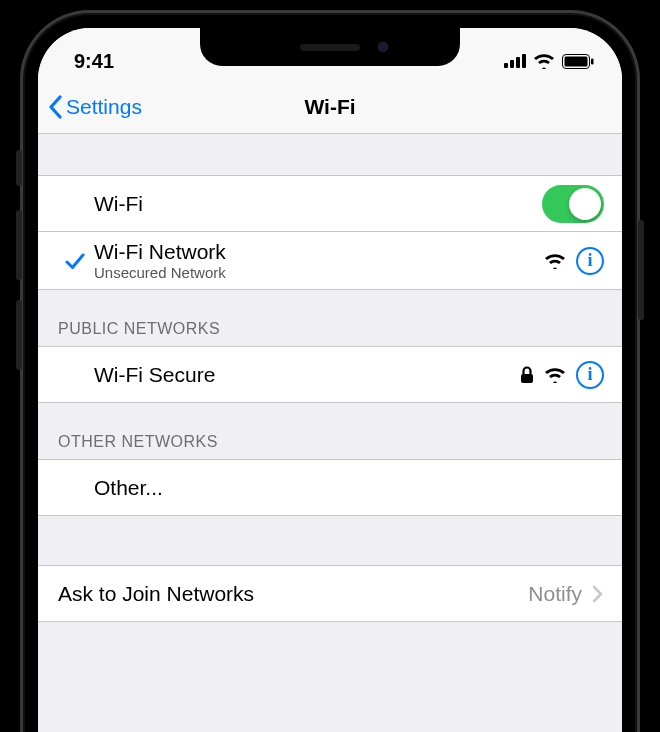 This screenshot has width=660, height=732. What do you see at coordinates (585, 204) in the screenshot?
I see `toggle-knob` at bounding box center [585, 204].